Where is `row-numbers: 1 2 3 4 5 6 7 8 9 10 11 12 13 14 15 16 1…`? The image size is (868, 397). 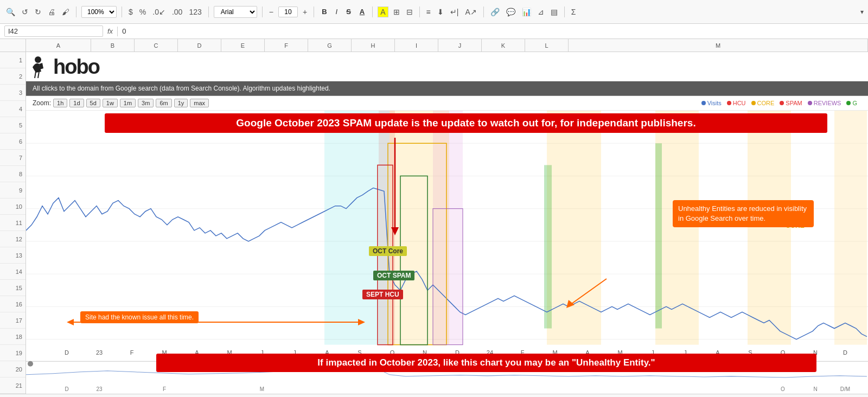
row-numbers: 1 2 3 4 5 6 7 8 9 10 11 12 13 14 15 16 1… is located at coordinates (13, 216).